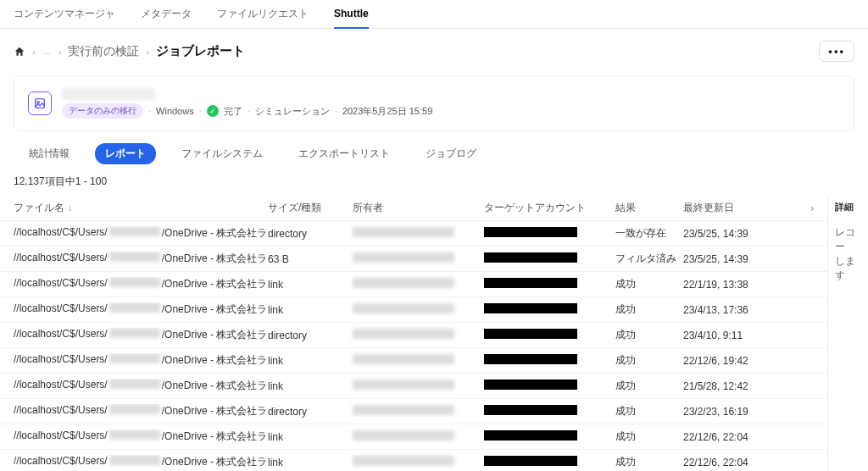  I want to click on section-tabs: 統計情報 レポート ファイルシステム エクスポートリスト ジョブログ, so click(434, 159).